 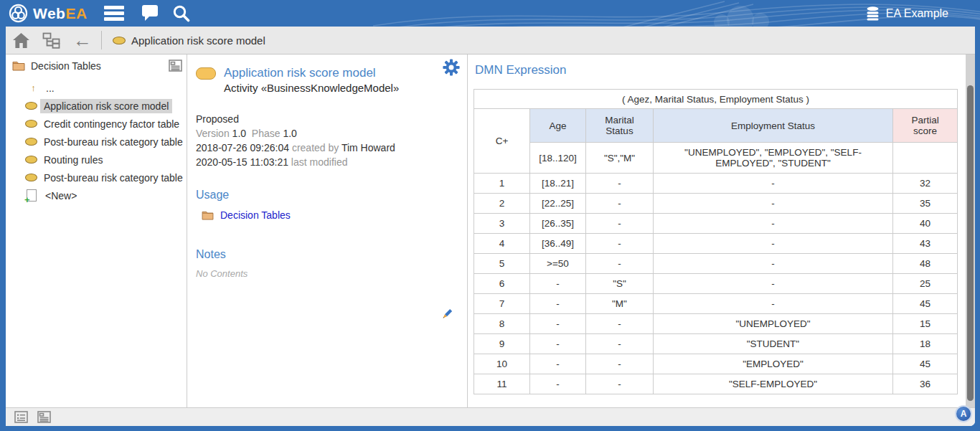 What do you see at coordinates (716, 264) in the screenshot?
I see `dmn-rule-row: 5>=50--48` at bounding box center [716, 264].